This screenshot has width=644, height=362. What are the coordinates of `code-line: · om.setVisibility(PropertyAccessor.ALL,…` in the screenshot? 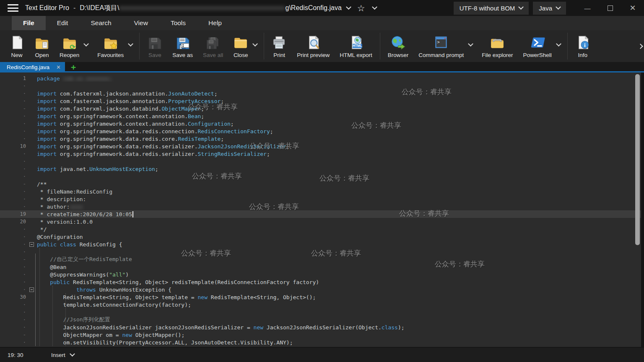 It's located at (320, 342).